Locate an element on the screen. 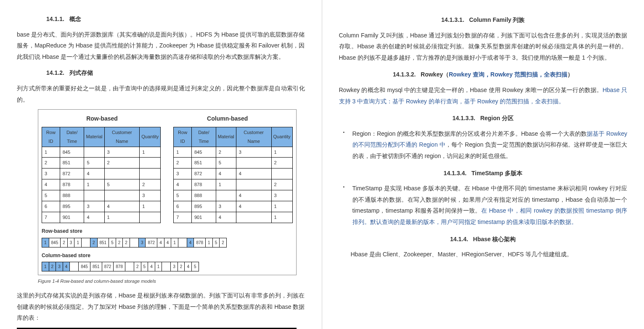 The width and height of the screenshot is (644, 329). para-column-store: 列方式所带来的重要好处之一就是，由于查询中的选择规则是通过列来定义的，因此整个数… is located at coordinates (161, 94).